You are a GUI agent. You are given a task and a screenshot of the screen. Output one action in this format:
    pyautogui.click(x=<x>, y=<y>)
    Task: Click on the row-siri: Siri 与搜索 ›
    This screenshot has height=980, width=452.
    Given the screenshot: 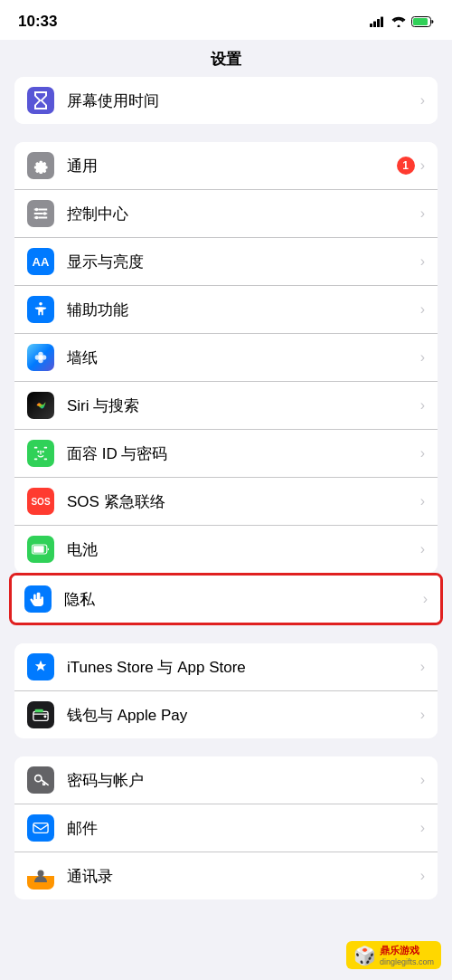 What is the action you would take?
    pyautogui.click(x=226, y=405)
    